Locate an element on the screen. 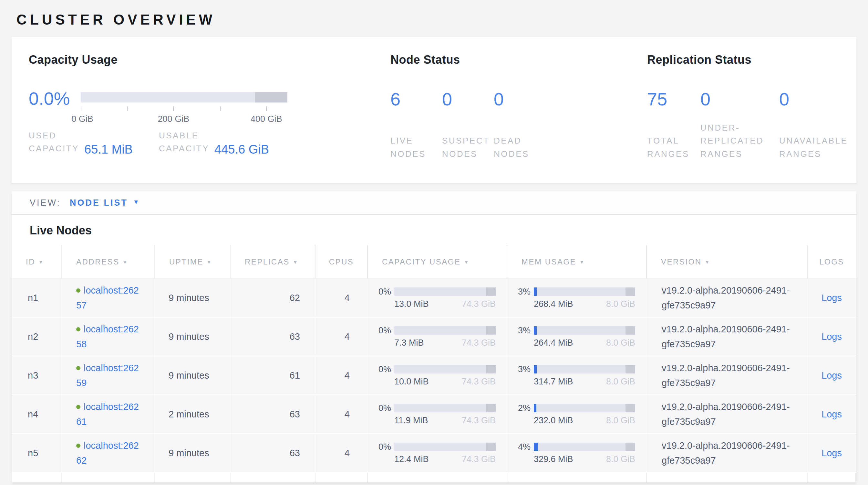 This screenshot has height=485, width=868. node-status-title: Node Status is located at coordinates (519, 60).